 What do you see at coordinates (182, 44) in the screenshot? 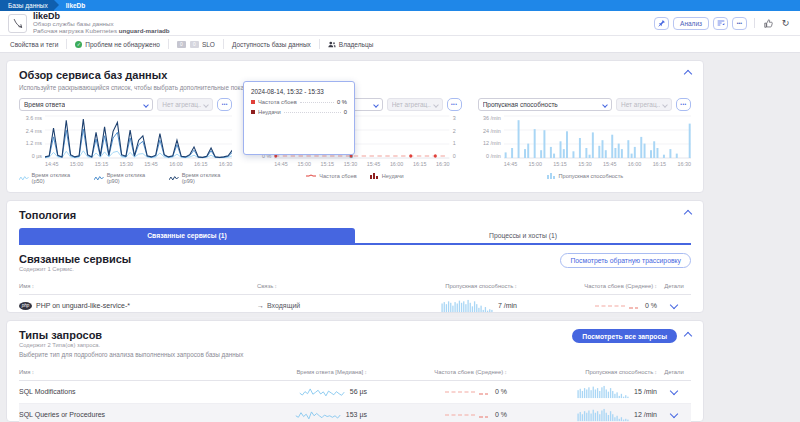
I see `slo-count-1: 0` at bounding box center [182, 44].